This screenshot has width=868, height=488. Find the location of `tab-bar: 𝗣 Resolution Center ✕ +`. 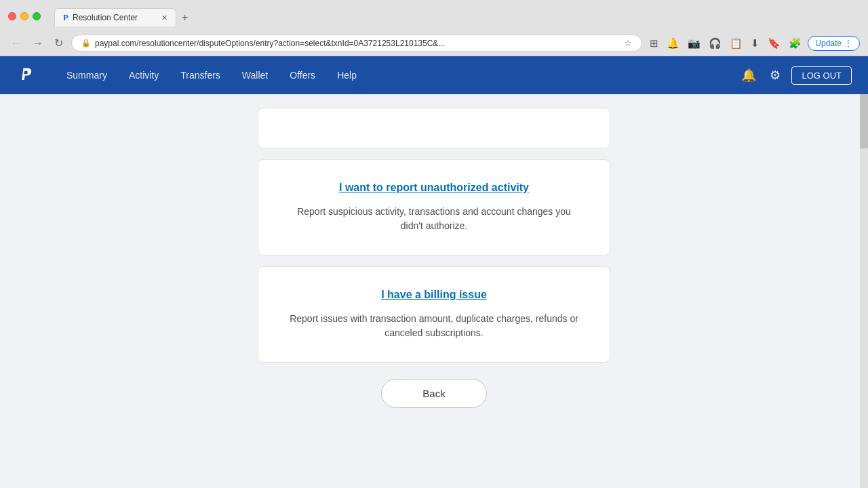

tab-bar: 𝗣 Resolution Center ✕ + is located at coordinates (453, 16).